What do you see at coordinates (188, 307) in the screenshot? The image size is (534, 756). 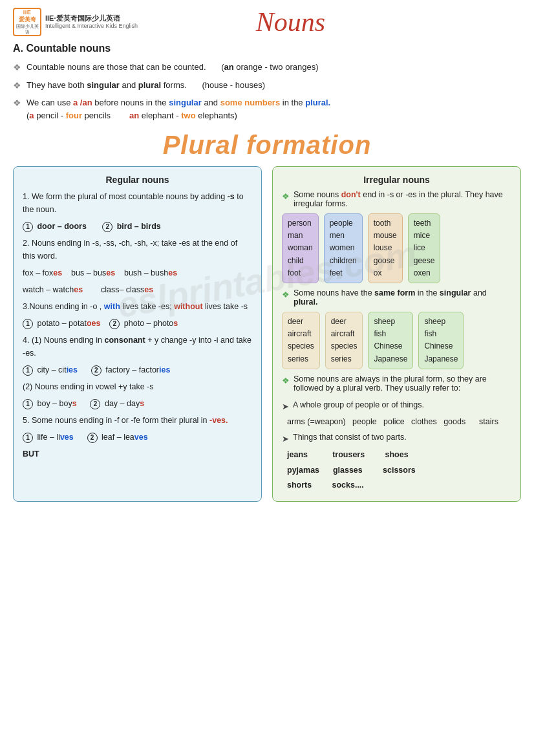 I see `without-text: without` at bounding box center [188, 307].